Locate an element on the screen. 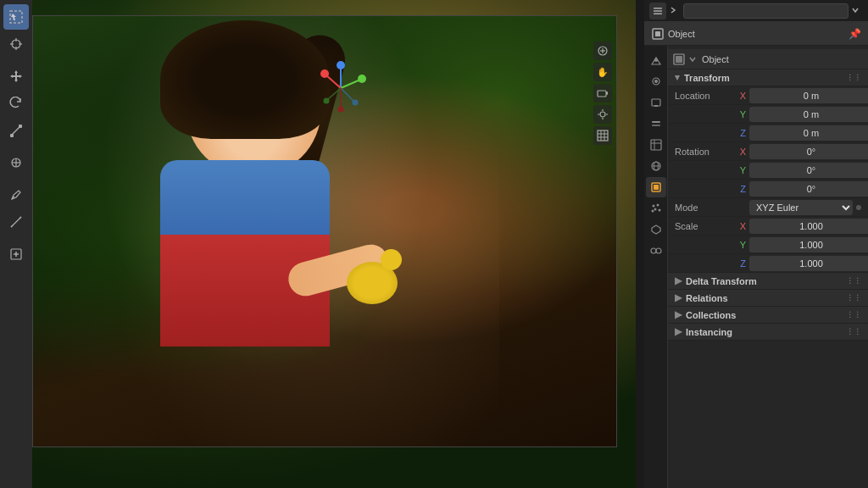 The width and height of the screenshot is (868, 488). char-hair is located at coordinates (245, 80).